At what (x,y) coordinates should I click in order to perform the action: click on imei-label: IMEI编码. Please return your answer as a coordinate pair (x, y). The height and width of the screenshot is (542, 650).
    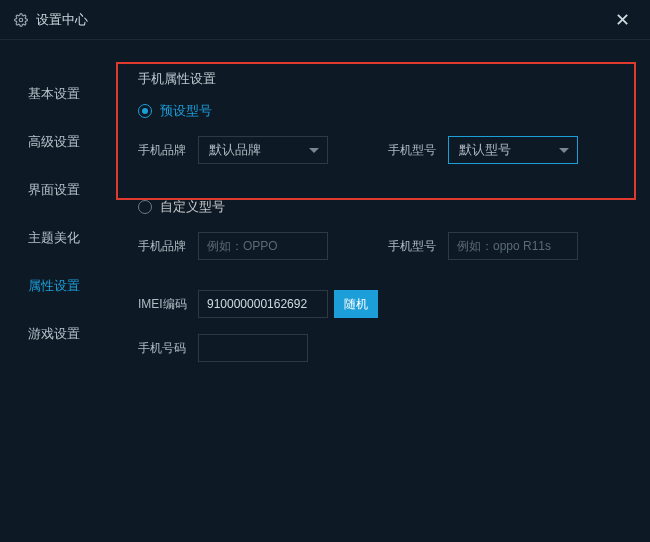
    Looking at the image, I should click on (168, 304).